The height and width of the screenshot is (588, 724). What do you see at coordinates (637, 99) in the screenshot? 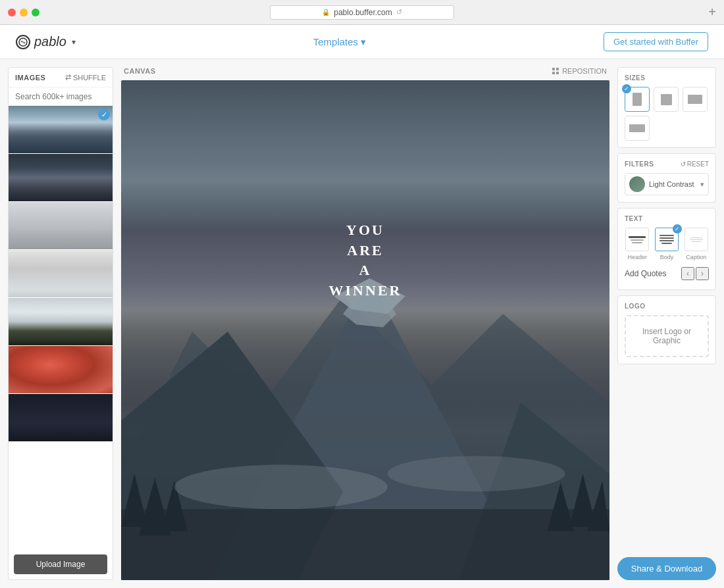
I see `size-portrait-button: ✓` at bounding box center [637, 99].